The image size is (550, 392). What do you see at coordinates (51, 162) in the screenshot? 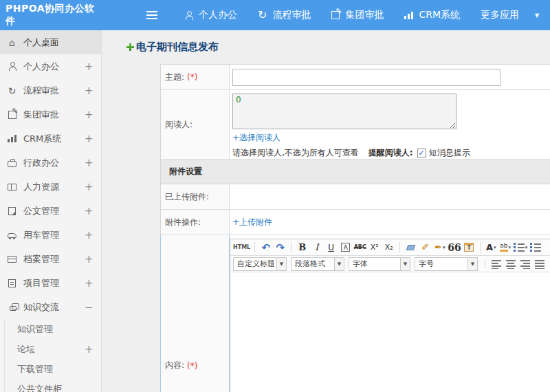
I see `sidebar-item-admin-office: 行政办公 +` at bounding box center [51, 162].